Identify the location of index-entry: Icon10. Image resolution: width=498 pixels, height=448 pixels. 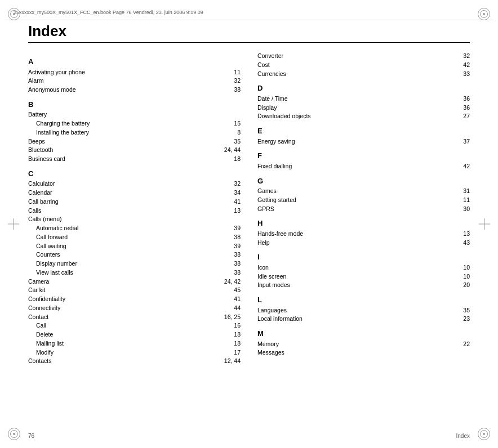
(364, 268).